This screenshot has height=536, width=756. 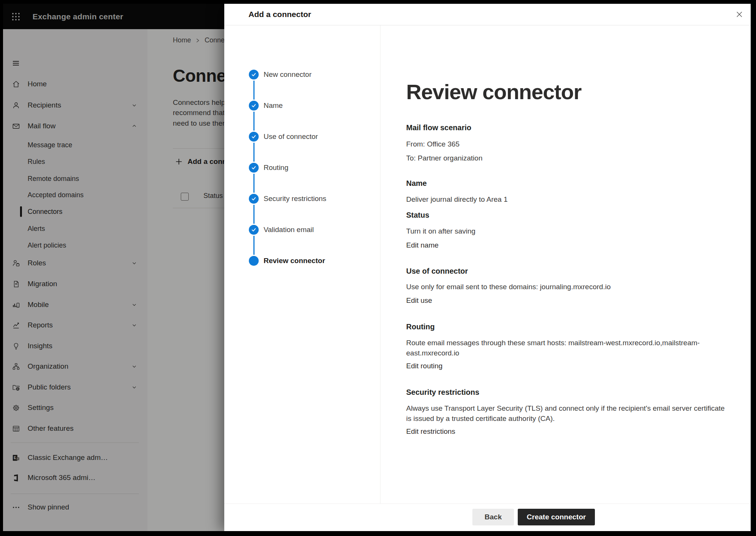 What do you see at coordinates (739, 14) in the screenshot?
I see `close-icon` at bounding box center [739, 14].